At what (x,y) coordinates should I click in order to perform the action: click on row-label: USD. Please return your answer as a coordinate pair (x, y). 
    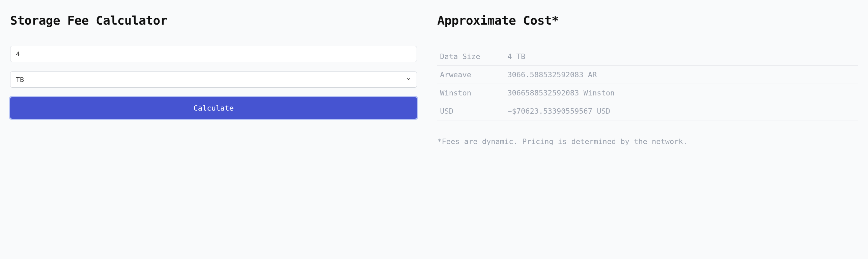
    Looking at the image, I should click on (474, 111).